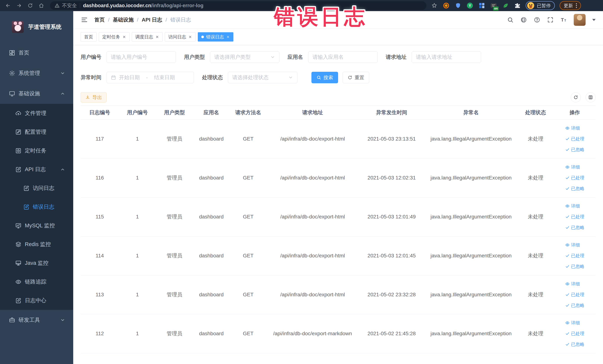  Describe the element at coordinates (37, 113) in the screenshot. I see `sidebar-item-file-management: 文件管理` at that location.